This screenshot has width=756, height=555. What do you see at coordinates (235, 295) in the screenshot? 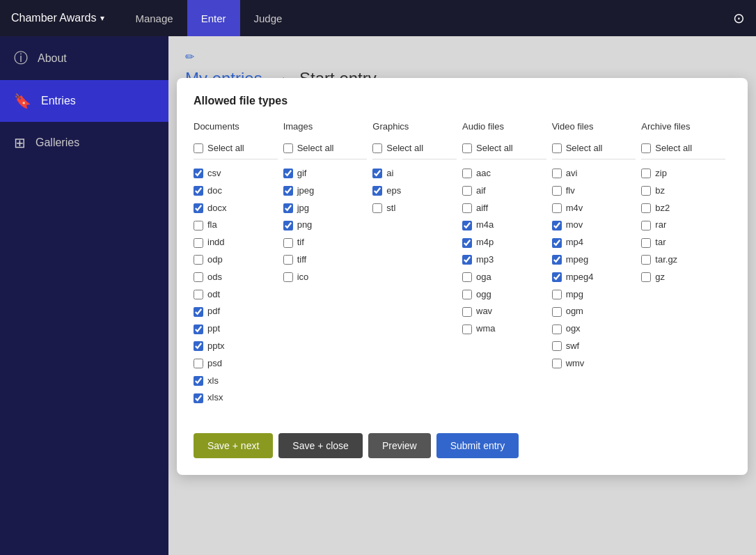
I see `file-type-item: odt` at bounding box center [235, 295].